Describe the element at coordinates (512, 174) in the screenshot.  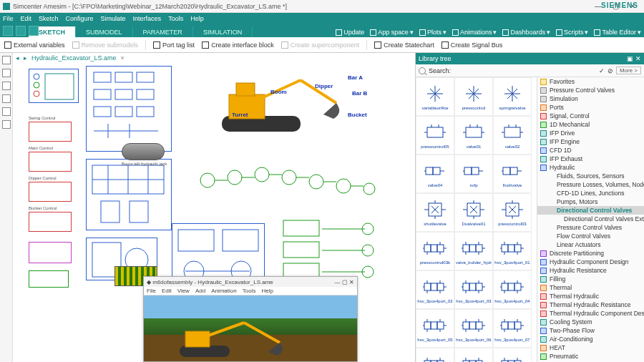
I see `symbol-flushvalve: flushvalve` at that location.